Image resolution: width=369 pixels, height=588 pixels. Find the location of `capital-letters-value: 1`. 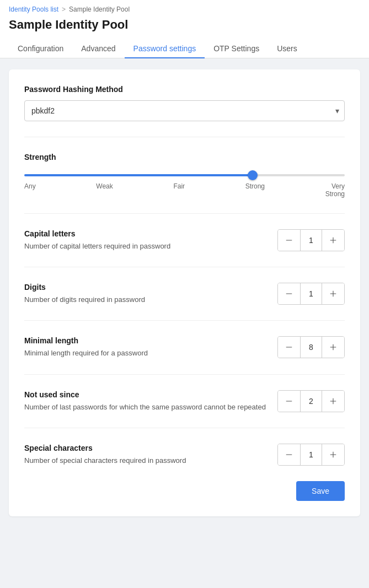

capital-letters-value: 1 is located at coordinates (311, 240).